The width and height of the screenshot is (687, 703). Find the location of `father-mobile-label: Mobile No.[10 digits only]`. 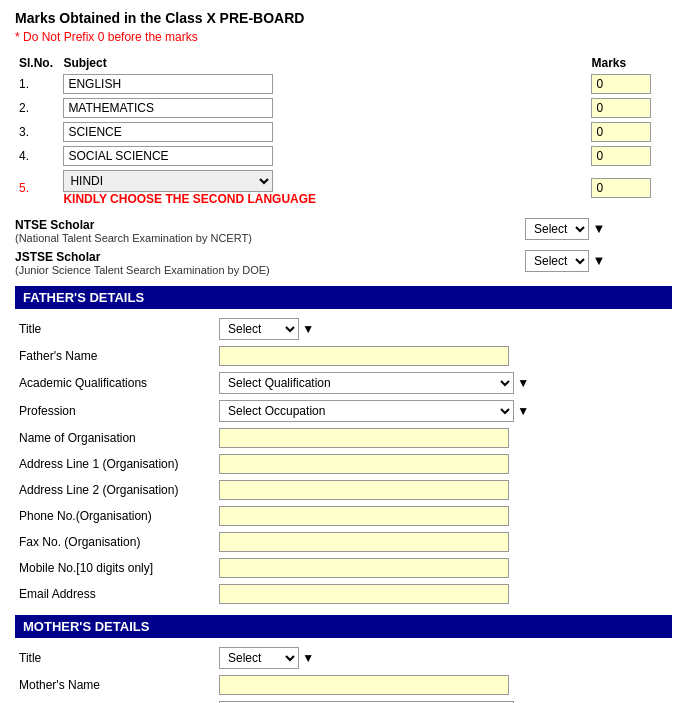

father-mobile-label: Mobile No.[10 digits only] is located at coordinates (115, 568).